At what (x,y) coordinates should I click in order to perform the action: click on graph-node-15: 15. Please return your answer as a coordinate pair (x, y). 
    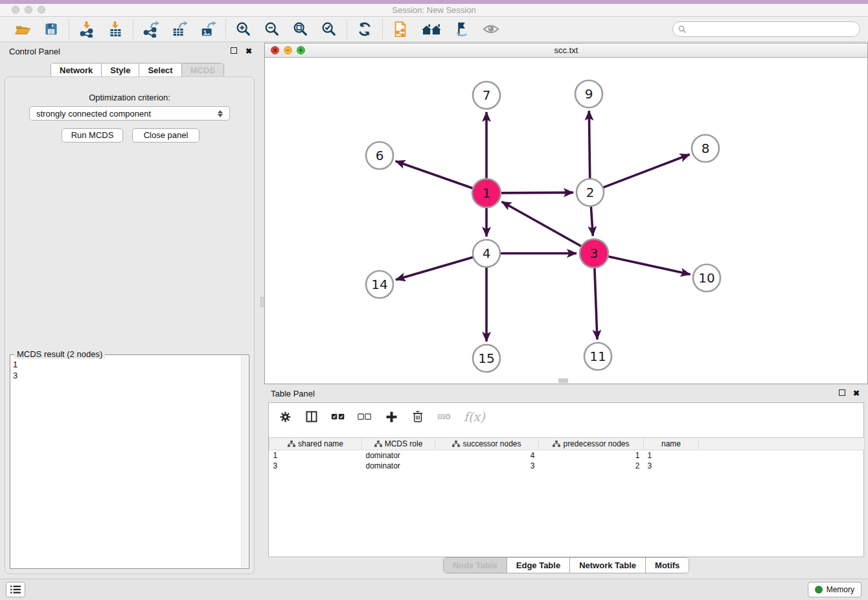
    Looking at the image, I should click on (486, 358).